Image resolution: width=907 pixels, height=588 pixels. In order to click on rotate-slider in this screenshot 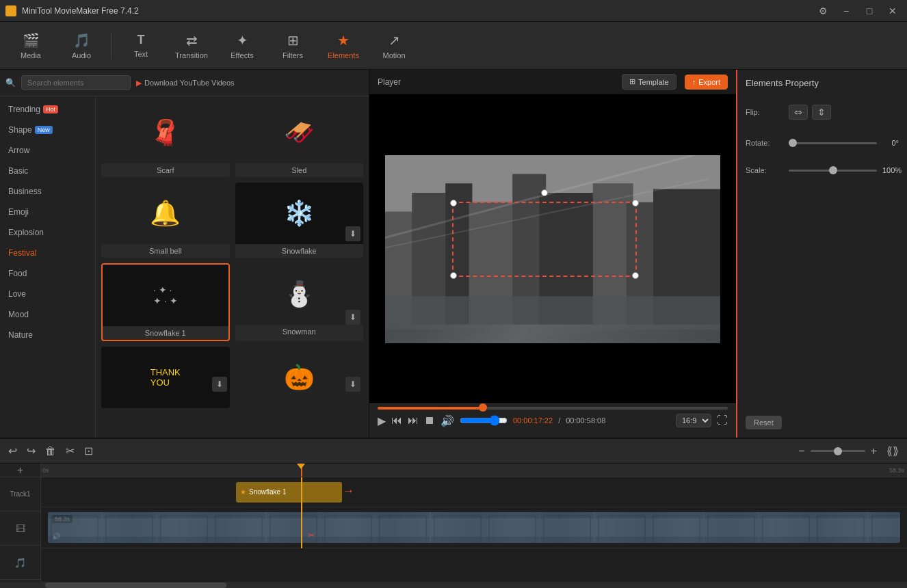, I will do `click(833, 144)`.